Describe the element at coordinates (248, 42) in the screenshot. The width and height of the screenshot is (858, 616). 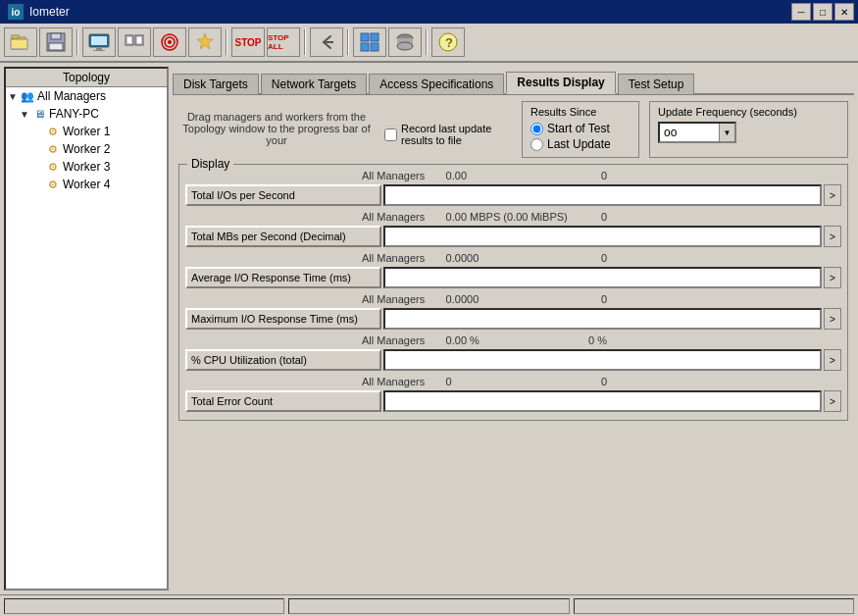
I see `stop-button: STOP` at that location.